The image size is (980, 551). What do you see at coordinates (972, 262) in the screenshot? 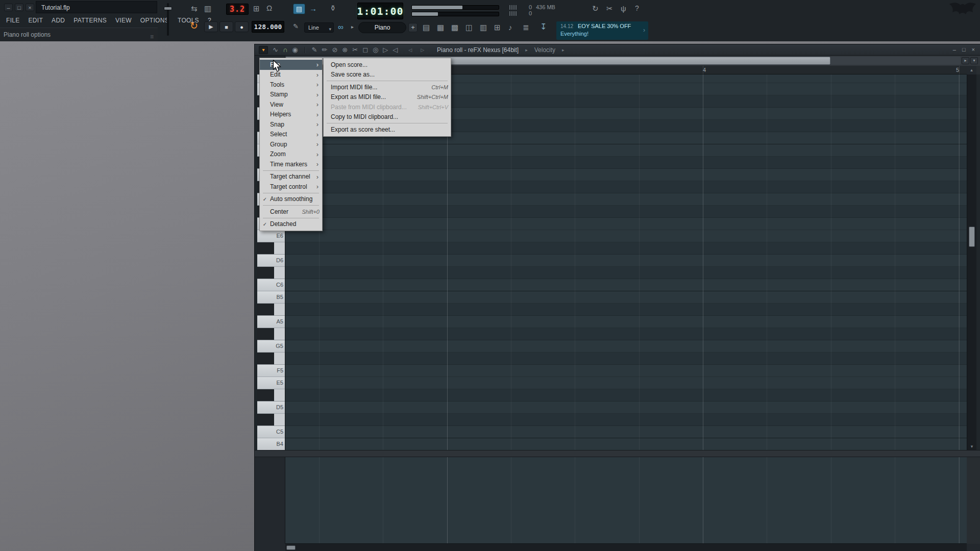
I see `vertical-scrollbar: ▾` at bounding box center [972, 262].